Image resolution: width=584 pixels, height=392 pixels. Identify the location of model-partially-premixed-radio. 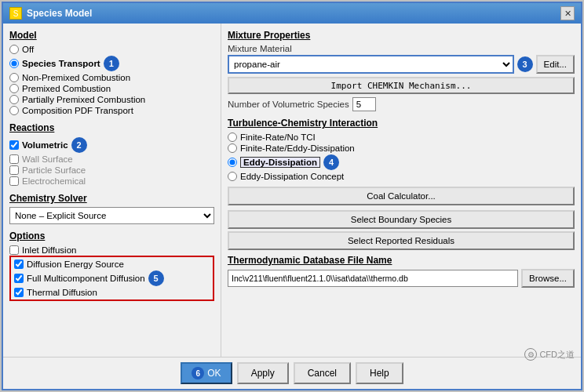
(14, 100).